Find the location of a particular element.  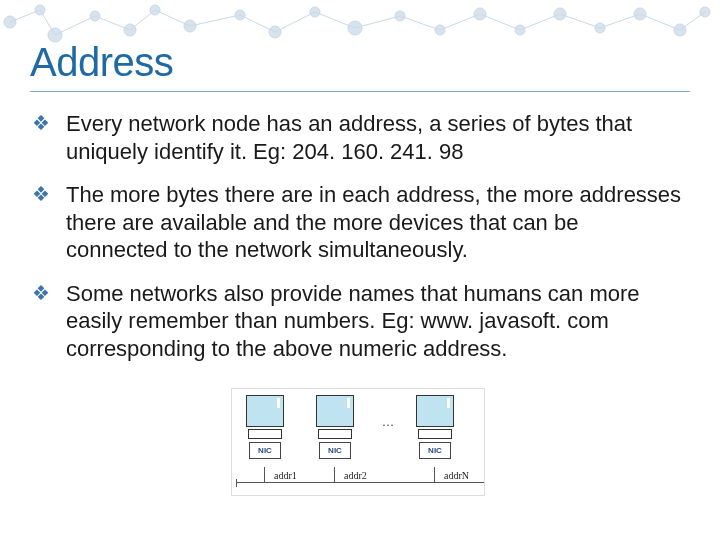

addr-label: addrN is located at coordinates (456, 476).